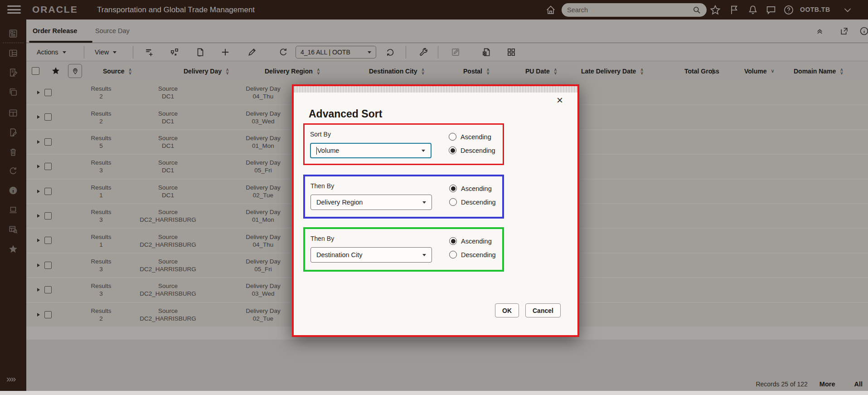 The height and width of the screenshot is (395, 868). I want to click on bottom-edge-strip, so click(434, 393).